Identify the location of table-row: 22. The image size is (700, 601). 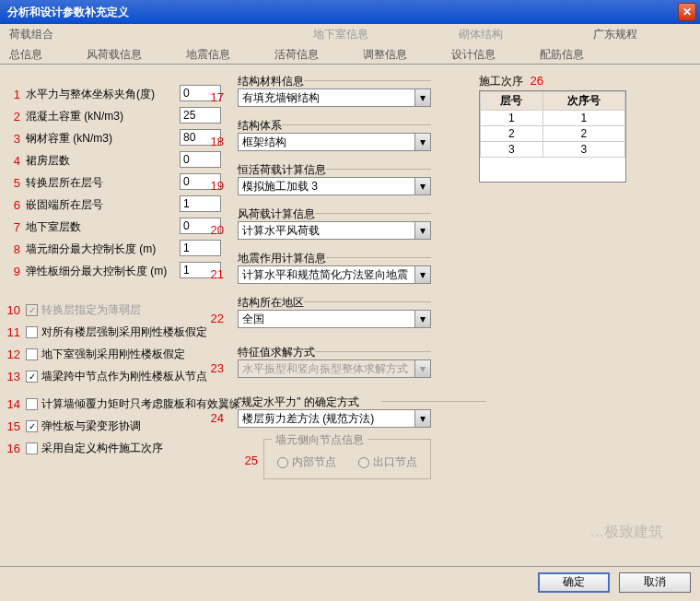
(553, 135).